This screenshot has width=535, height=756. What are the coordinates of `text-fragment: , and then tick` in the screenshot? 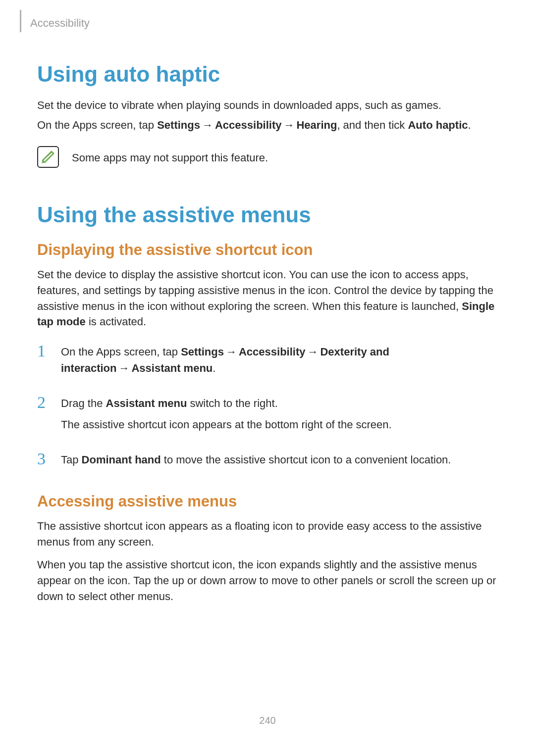 It's located at (373, 125).